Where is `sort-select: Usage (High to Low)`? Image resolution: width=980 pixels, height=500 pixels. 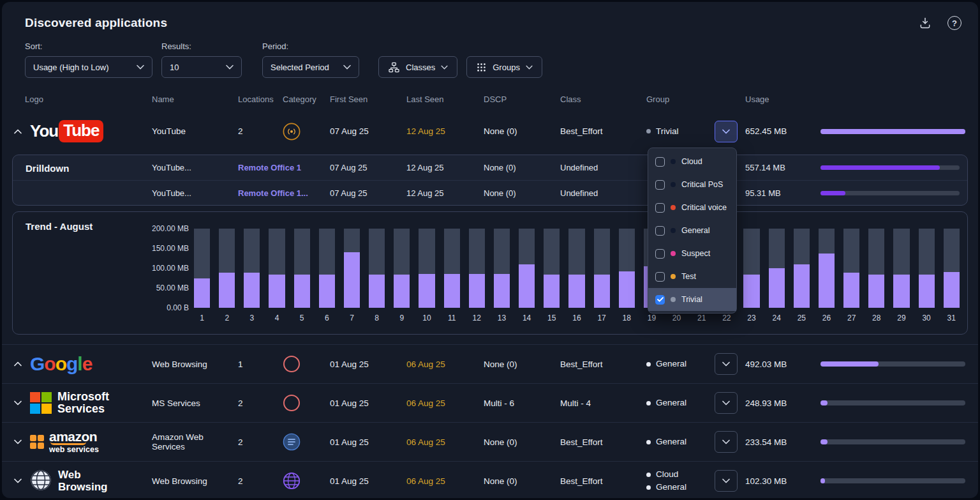
sort-select: Usage (High to Low) is located at coordinates (89, 67).